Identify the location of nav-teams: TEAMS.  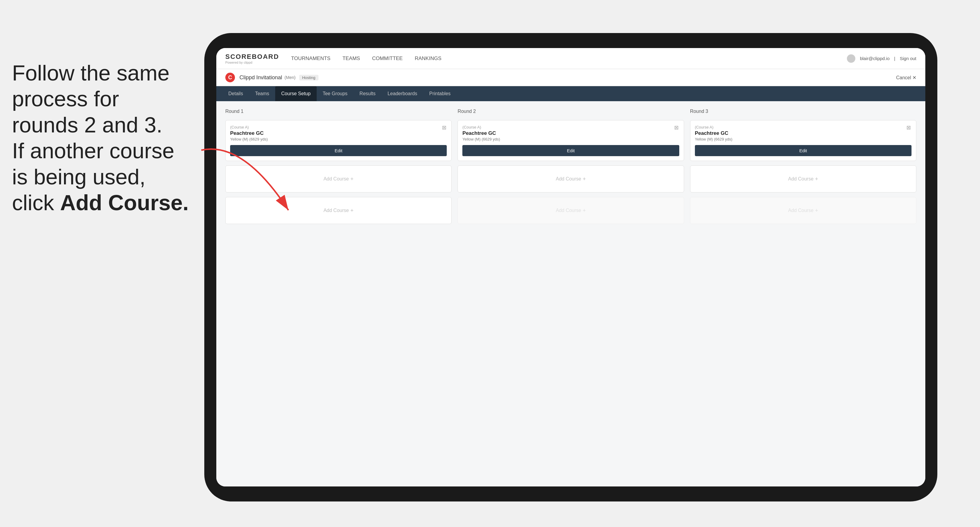
(352, 59).